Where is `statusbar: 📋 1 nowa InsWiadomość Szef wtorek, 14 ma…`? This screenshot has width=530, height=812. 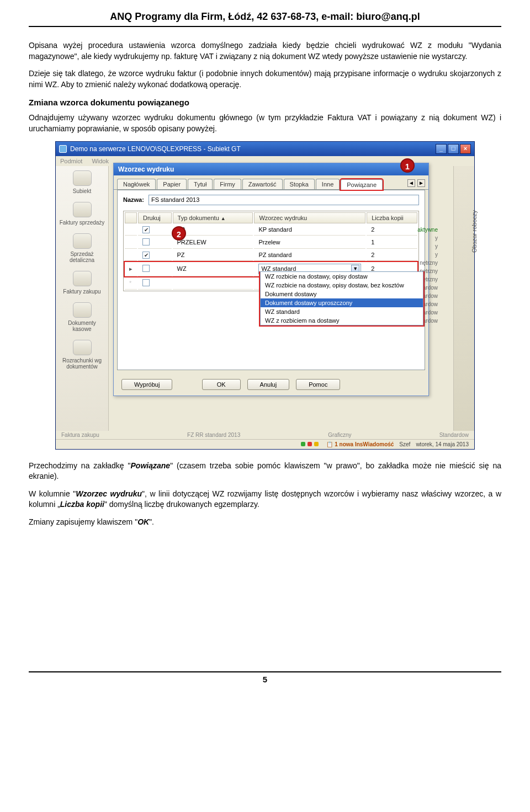
statusbar: 📋 1 nowa InsWiadomość Szef wtorek, 14 ma… is located at coordinates (265, 444).